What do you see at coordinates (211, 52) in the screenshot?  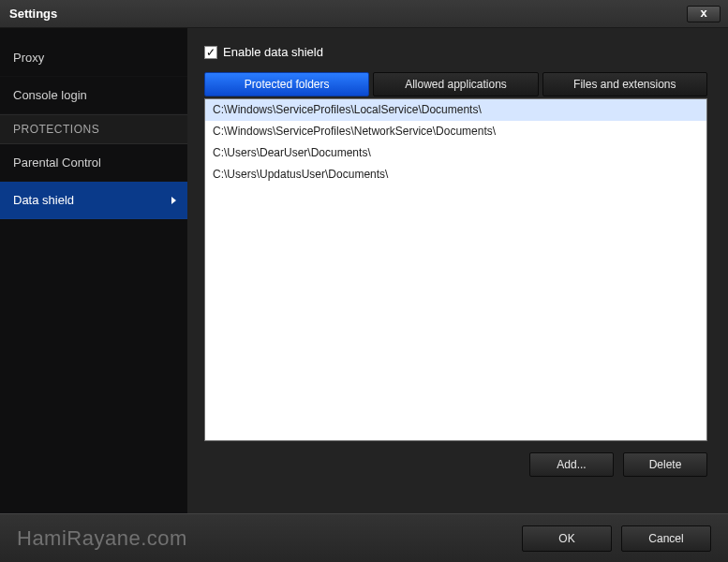 I see `enable-data-shield-checkbox: ✓` at bounding box center [211, 52].